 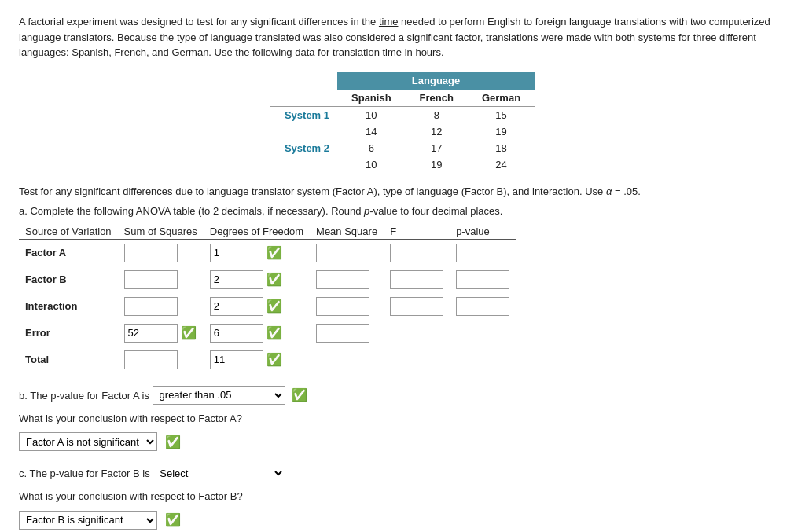 I want to click on anova-header-source: Source of Variation, so click(x=68, y=232).